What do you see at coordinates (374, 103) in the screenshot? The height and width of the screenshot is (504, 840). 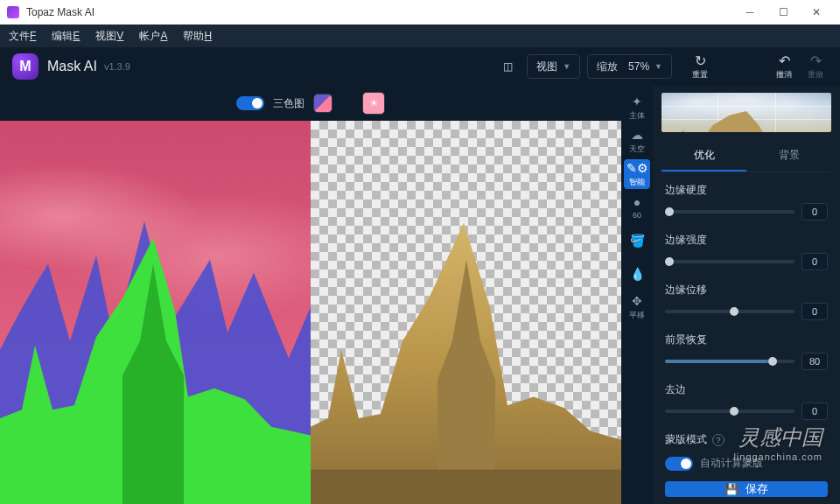 I see `swatch-mask-icon: ☀` at bounding box center [374, 103].